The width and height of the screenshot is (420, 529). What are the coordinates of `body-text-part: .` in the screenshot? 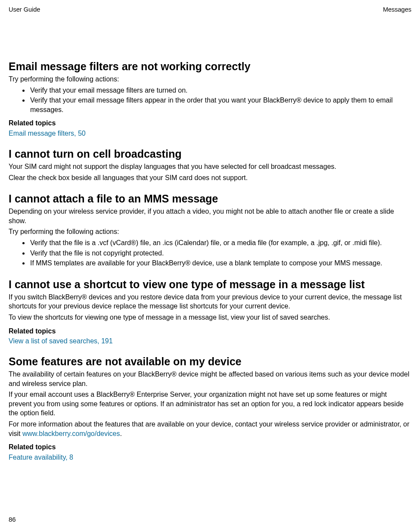 It's located at (121, 433).